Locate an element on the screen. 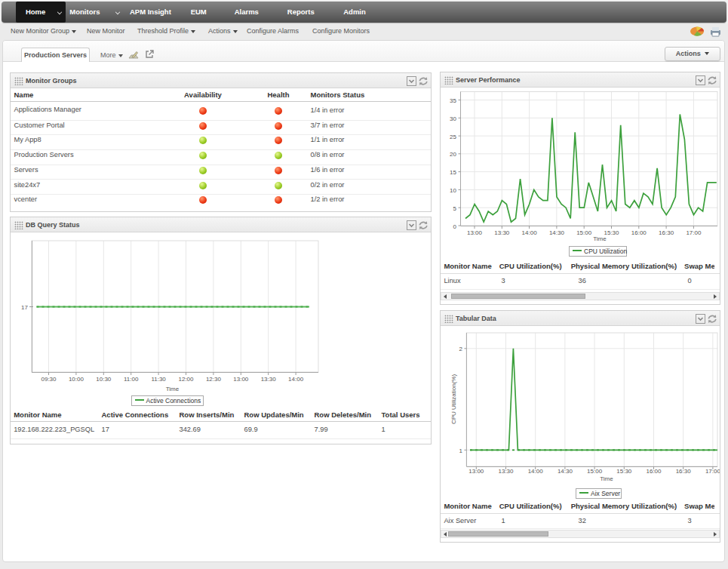 This screenshot has width=728, height=569. svg-text: 25 is located at coordinates (453, 137).